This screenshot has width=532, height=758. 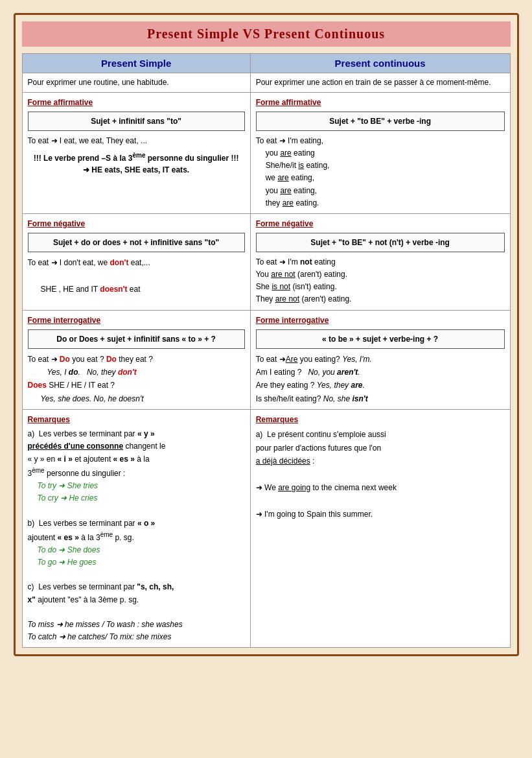 What do you see at coordinates (380, 475) in the screenshot?
I see `right-remarques-content: a) Le présent continu s'emploie aussi po…` at bounding box center [380, 475].